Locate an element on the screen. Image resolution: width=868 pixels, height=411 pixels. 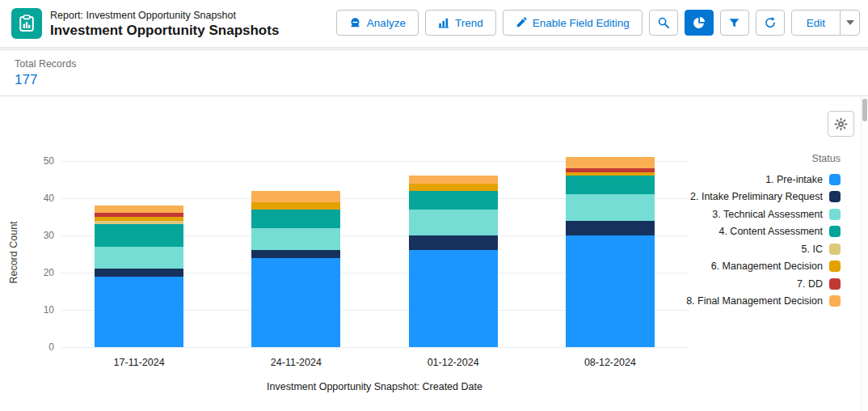
metrics-strip: Total Records 177 is located at coordinates (434, 73).